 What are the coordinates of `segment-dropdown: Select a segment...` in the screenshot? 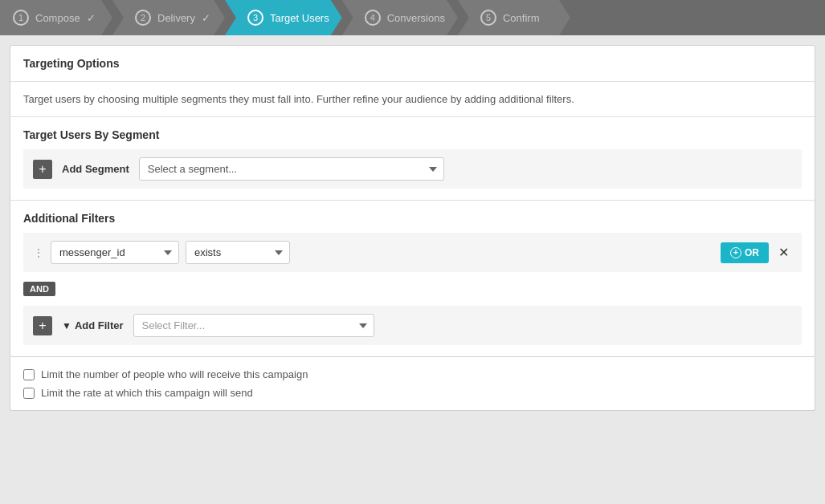 It's located at (292, 169).